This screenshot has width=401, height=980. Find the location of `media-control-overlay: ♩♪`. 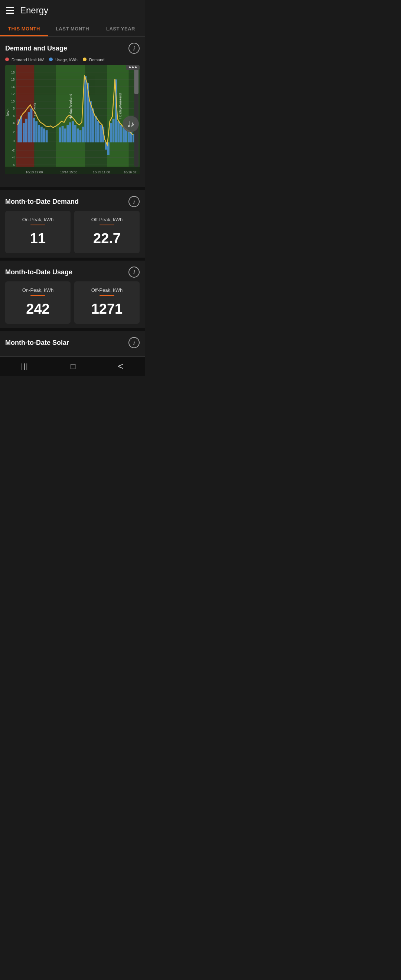

media-control-overlay: ♩♪ is located at coordinates (131, 124).